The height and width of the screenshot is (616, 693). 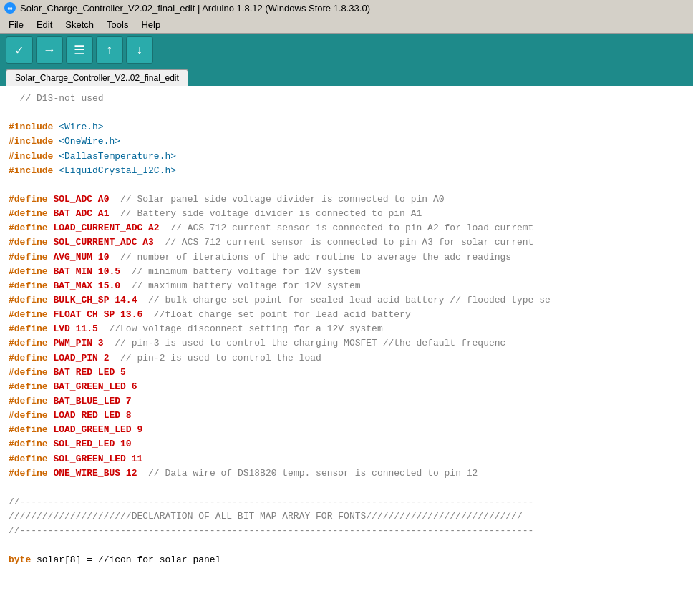 I want to click on define-comment: // Battery side voltage divider is conne…, so click(x=271, y=213).